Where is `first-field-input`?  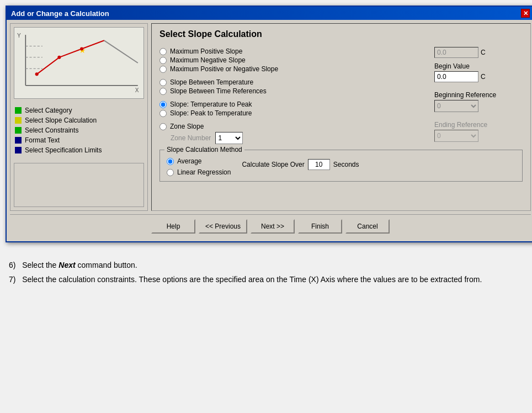 first-field-input is located at coordinates (456, 52).